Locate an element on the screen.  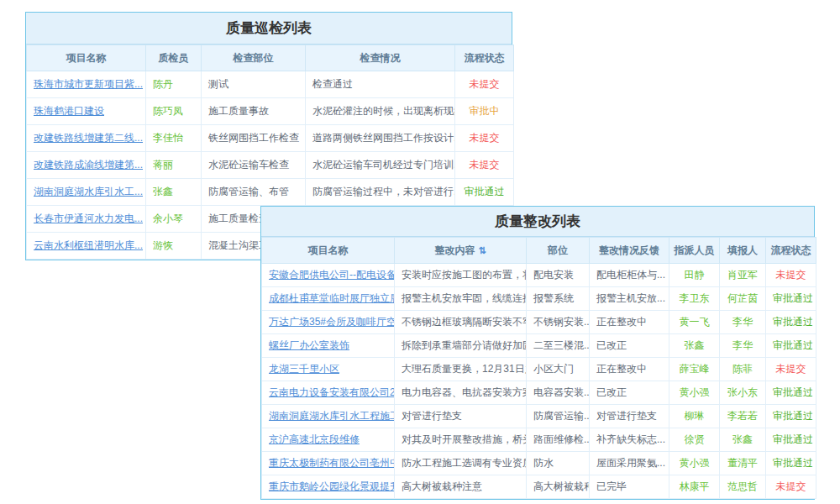
rectify-part: 电容器安装... is located at coordinates (558, 393).